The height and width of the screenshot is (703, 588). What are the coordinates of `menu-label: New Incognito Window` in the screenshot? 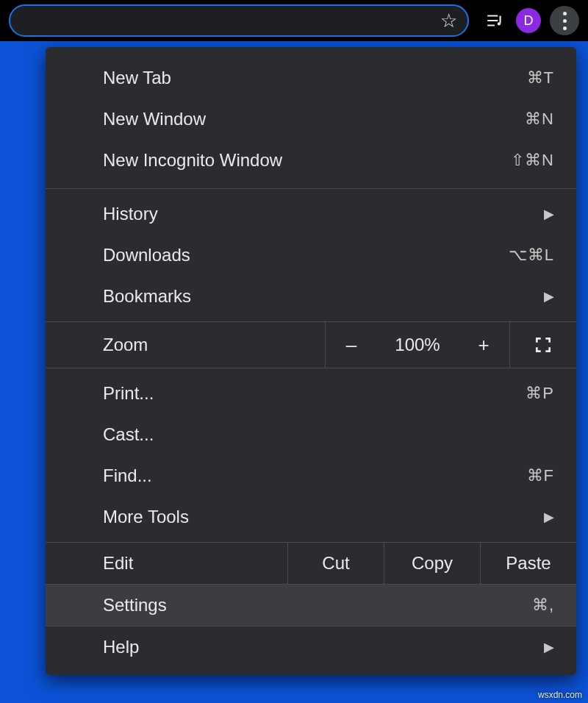 It's located at (193, 160).